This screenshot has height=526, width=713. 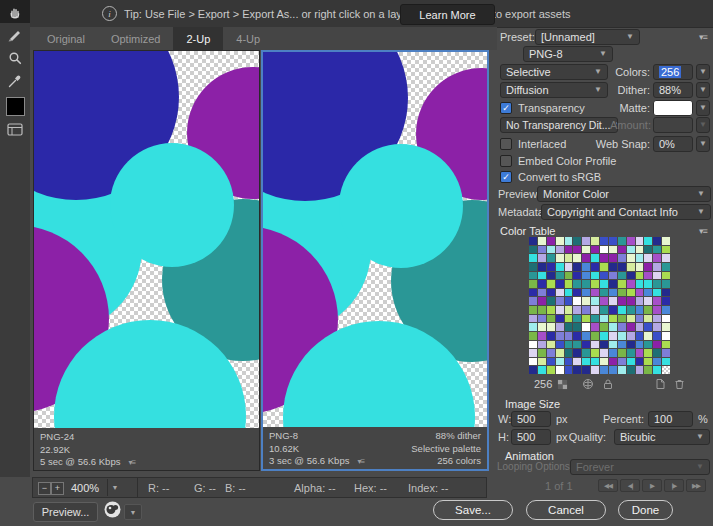 I want to click on transparency-dither-dropdown: No Transparency Dit...▼, so click(x=559, y=125).